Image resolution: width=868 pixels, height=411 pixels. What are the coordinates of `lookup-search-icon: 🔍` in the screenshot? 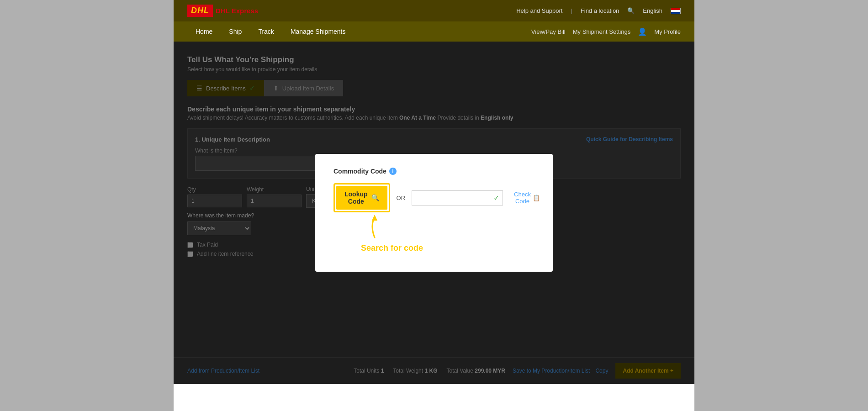 It's located at (376, 198).